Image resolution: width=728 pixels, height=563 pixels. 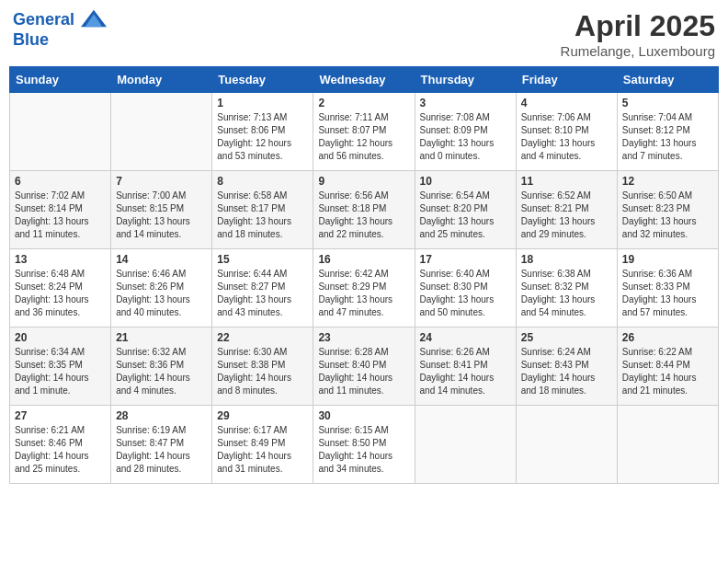 I want to click on day-info: Sunrise: 6:34 AM Sunset: 8:35 PM Dayligh…, so click(x=61, y=372).